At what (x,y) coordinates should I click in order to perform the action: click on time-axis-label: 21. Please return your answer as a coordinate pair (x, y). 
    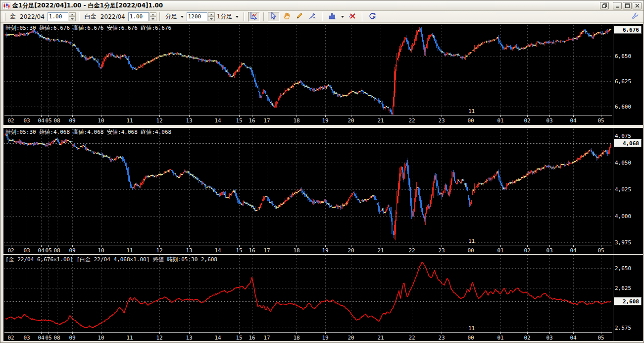
    Looking at the image, I should click on (380, 121).